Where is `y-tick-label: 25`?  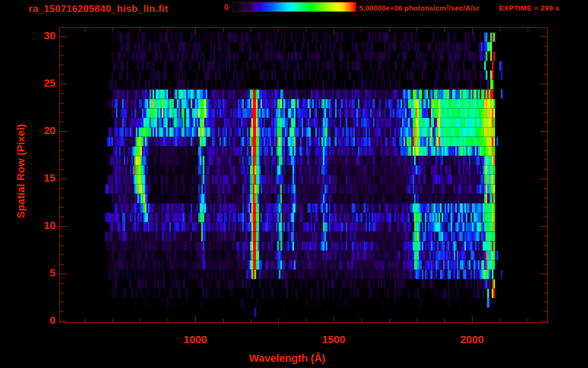
y-tick-label: 25 is located at coordinates (28, 83).